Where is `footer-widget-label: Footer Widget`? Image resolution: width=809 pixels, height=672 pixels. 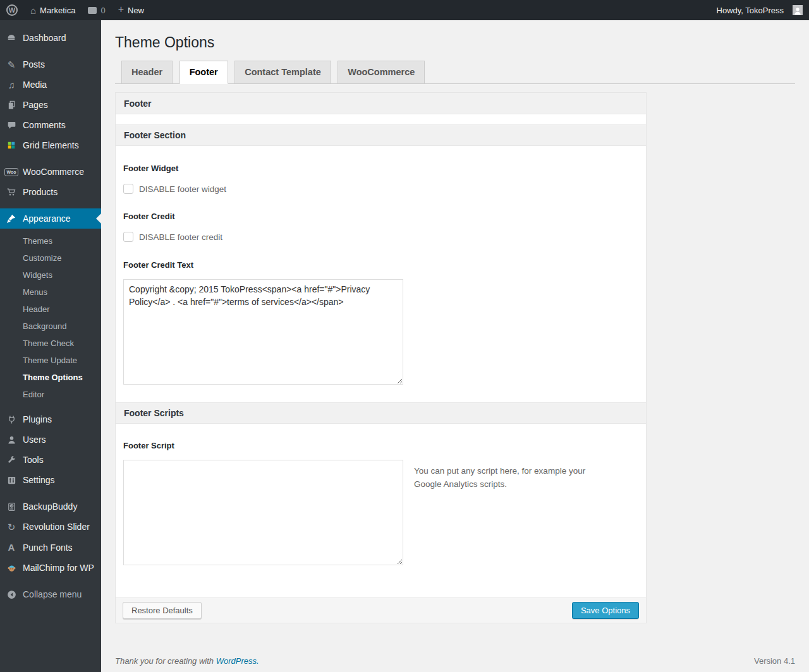
footer-widget-label: Footer Widget is located at coordinates (380, 169).